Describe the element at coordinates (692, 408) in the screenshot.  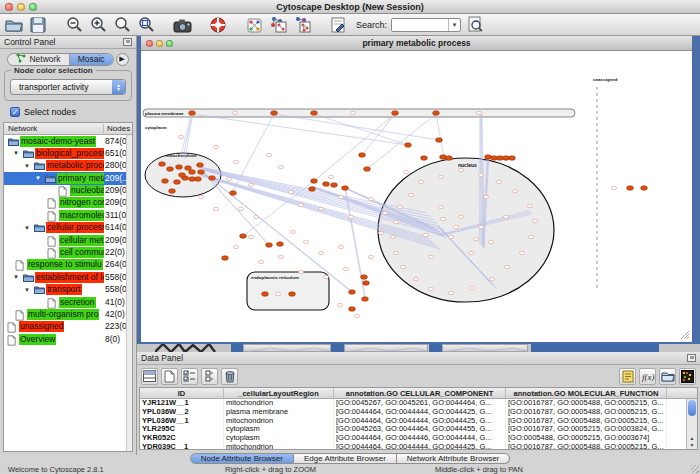
I see `scrollbar-thumb` at that location.